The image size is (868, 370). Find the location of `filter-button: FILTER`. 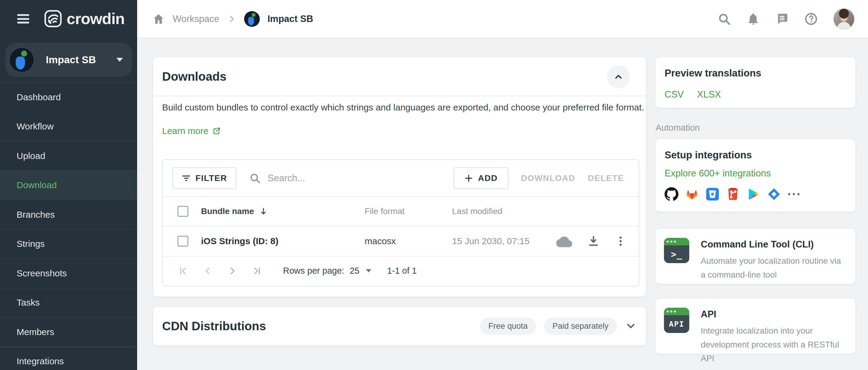

filter-button: FILTER is located at coordinates (204, 178).